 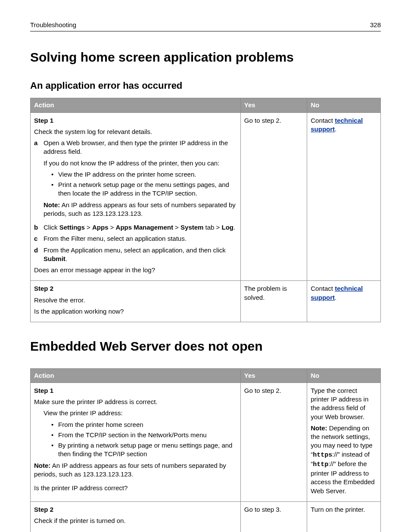 I want to click on step-a-if: If you do not know the IP address of the…, so click(x=140, y=163).